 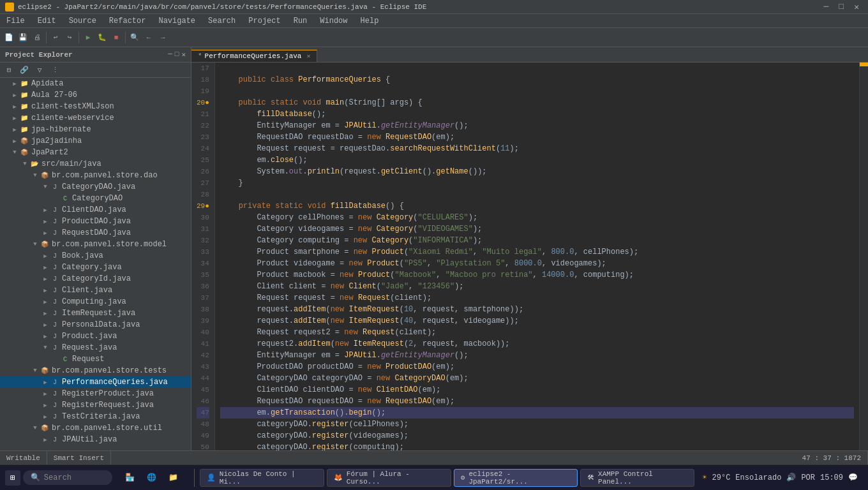 What do you see at coordinates (45, 211) in the screenshot?
I see `arrow-clientdao: ▶` at bounding box center [45, 211].